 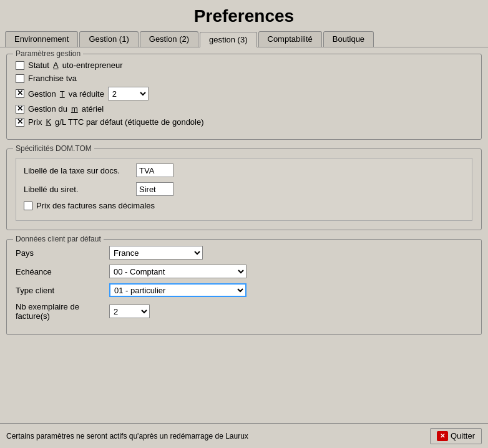 I want to click on echeance-select: 00 - Comptant, so click(x=178, y=271).